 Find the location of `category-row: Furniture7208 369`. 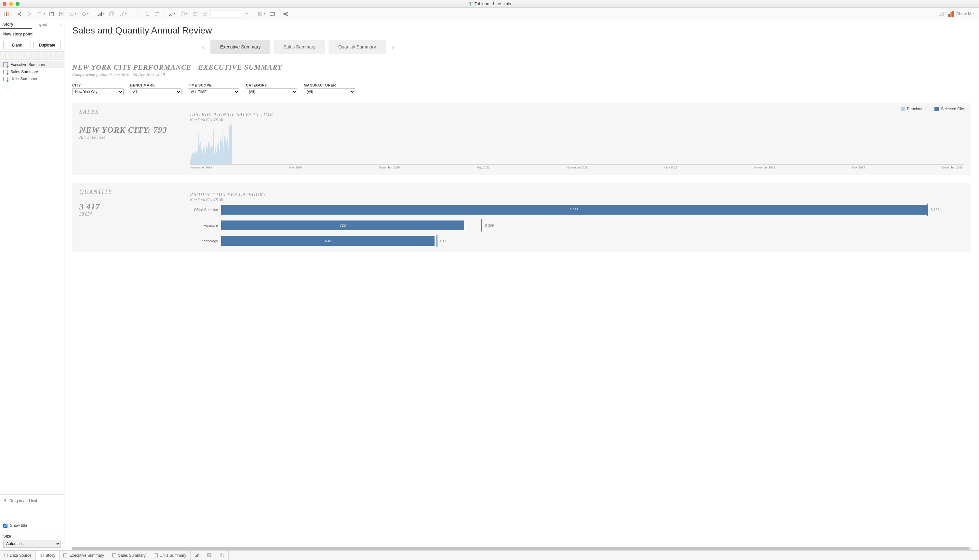

category-row: Furniture7208 369 is located at coordinates (577, 225).